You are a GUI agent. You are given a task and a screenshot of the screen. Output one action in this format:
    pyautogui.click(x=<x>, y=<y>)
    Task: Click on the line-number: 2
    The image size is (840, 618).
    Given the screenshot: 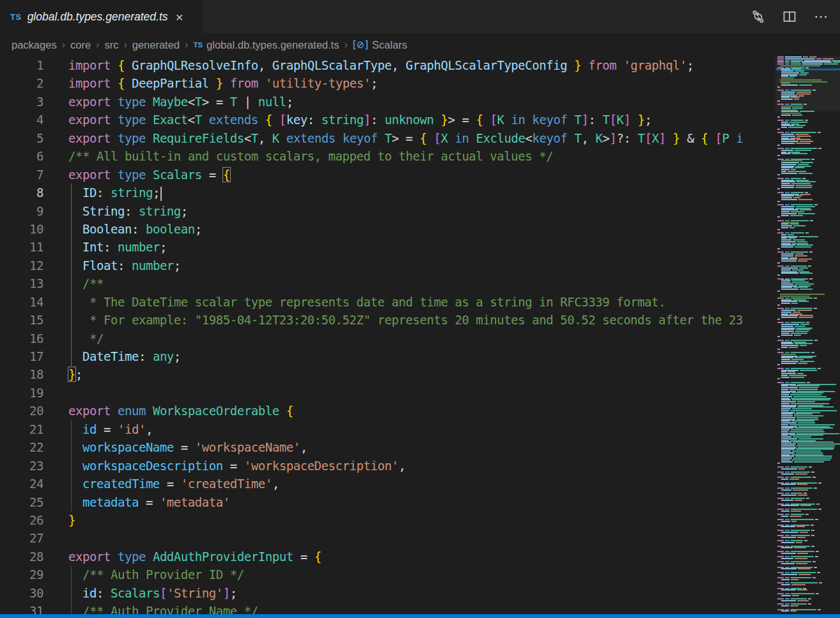 What is the action you would take?
    pyautogui.click(x=22, y=83)
    